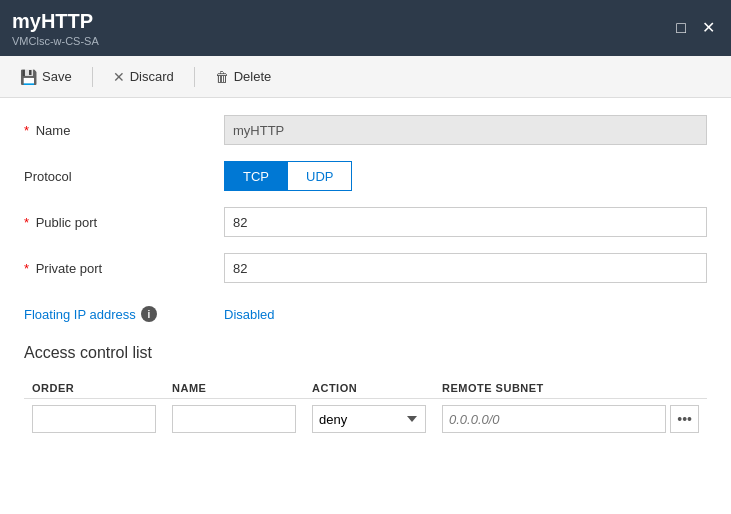 This screenshot has width=731, height=514. I want to click on floating-ip-label-text: Floating IP address, so click(80, 314).